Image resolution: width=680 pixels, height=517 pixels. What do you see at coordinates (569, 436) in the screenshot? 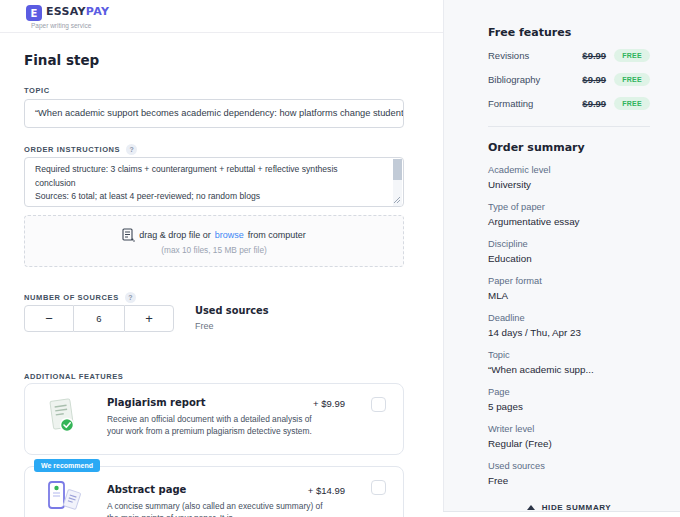
I see `summary-item: Writer level Regular (Free)` at bounding box center [569, 436].